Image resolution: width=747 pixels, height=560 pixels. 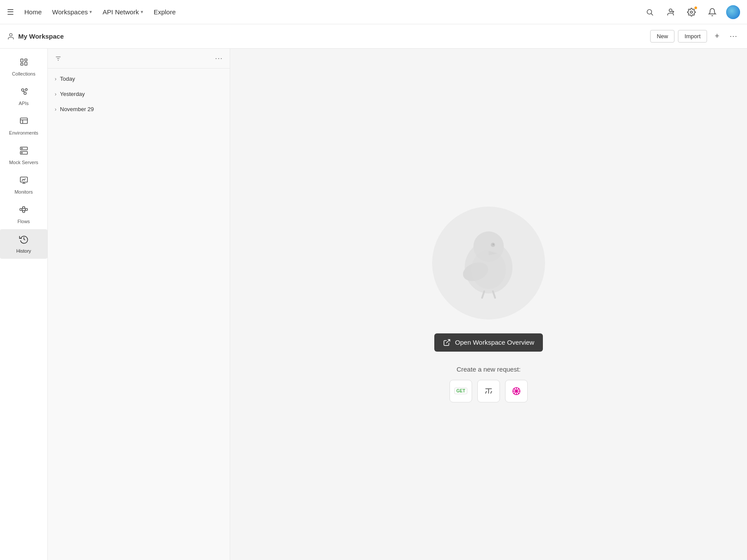 I want to click on environments-label: Environments, so click(x=23, y=133).